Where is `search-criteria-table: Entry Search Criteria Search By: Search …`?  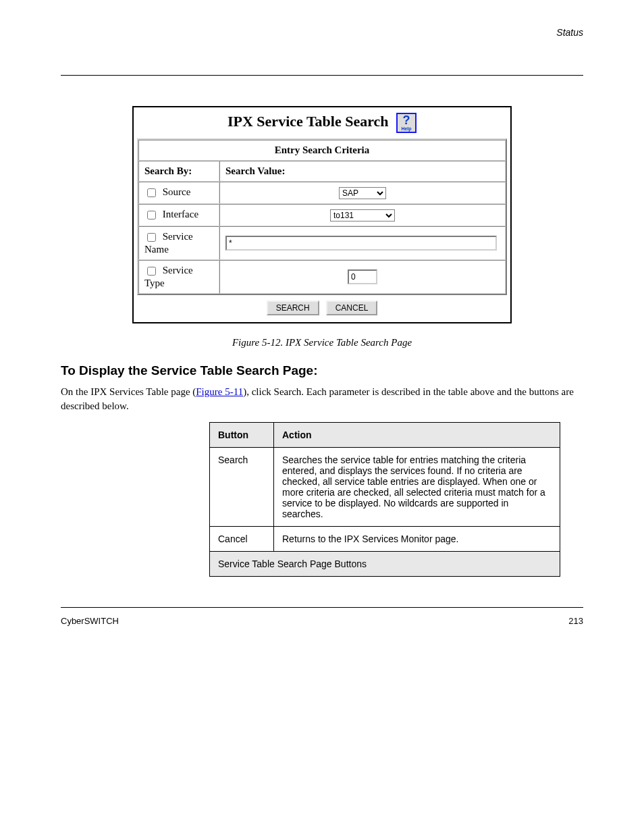
search-criteria-table: Entry Search Criteria Search By: Search … is located at coordinates (322, 217).